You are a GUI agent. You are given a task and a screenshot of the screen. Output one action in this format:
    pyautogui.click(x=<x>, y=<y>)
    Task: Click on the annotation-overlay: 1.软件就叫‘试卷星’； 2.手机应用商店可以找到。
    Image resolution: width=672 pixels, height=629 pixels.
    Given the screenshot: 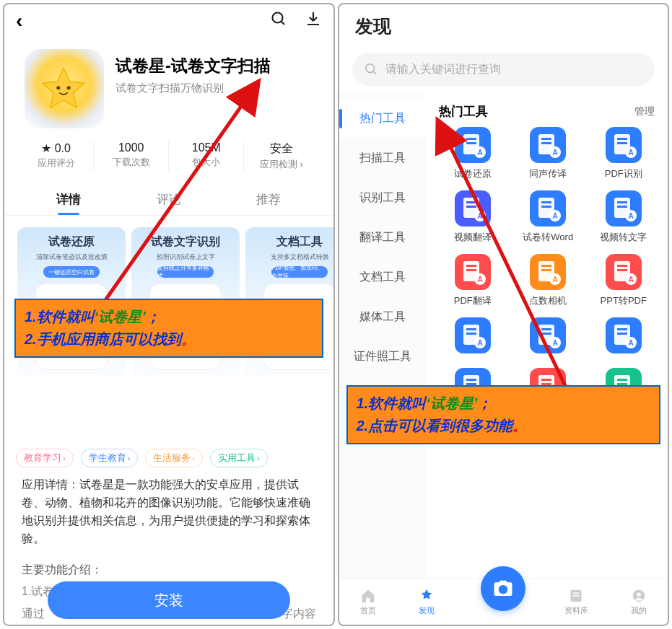 What is the action you would take?
    pyautogui.click(x=169, y=328)
    